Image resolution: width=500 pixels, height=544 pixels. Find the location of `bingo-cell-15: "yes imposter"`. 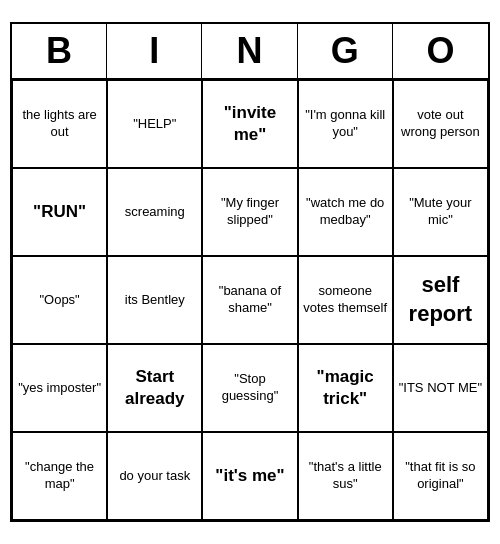

bingo-cell-15: "yes imposter" is located at coordinates (60, 388).